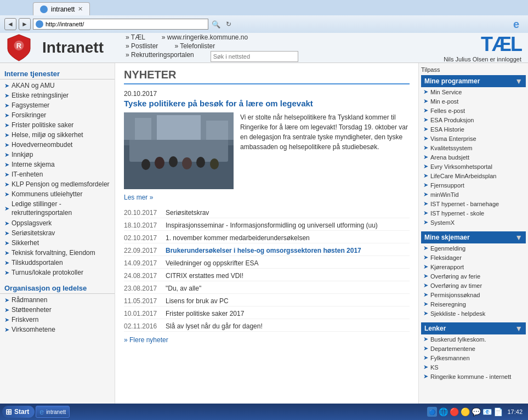  What do you see at coordinates (474, 213) in the screenshot?
I see `right-link-ist-skole: ➤IST hypernet - skole` at bounding box center [474, 213].